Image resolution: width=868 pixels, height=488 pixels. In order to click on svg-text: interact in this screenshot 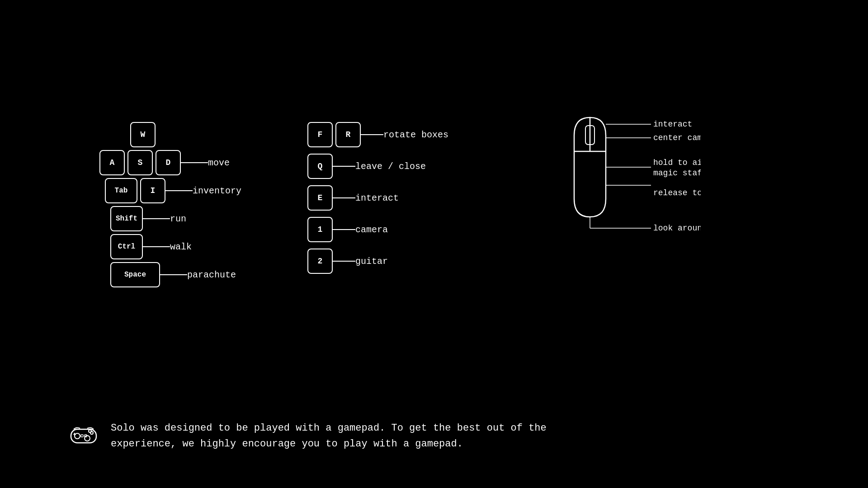, I will do `click(673, 124)`.